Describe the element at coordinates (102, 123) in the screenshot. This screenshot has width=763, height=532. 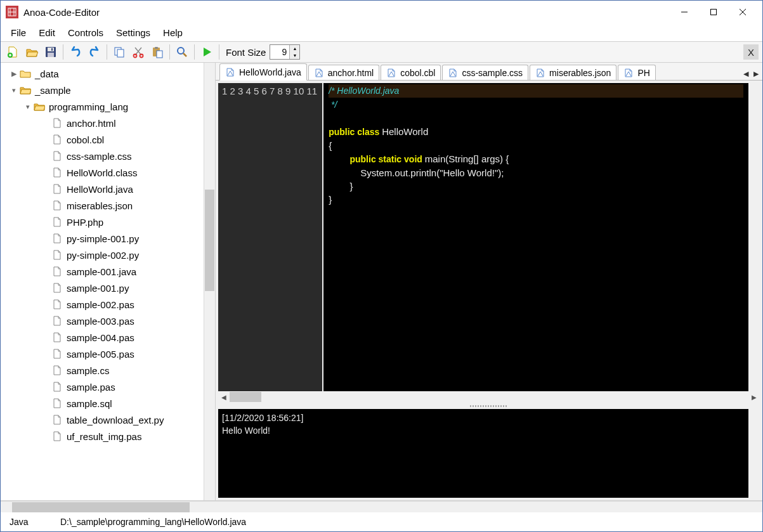
I see `tree-file: anchor.html` at that location.